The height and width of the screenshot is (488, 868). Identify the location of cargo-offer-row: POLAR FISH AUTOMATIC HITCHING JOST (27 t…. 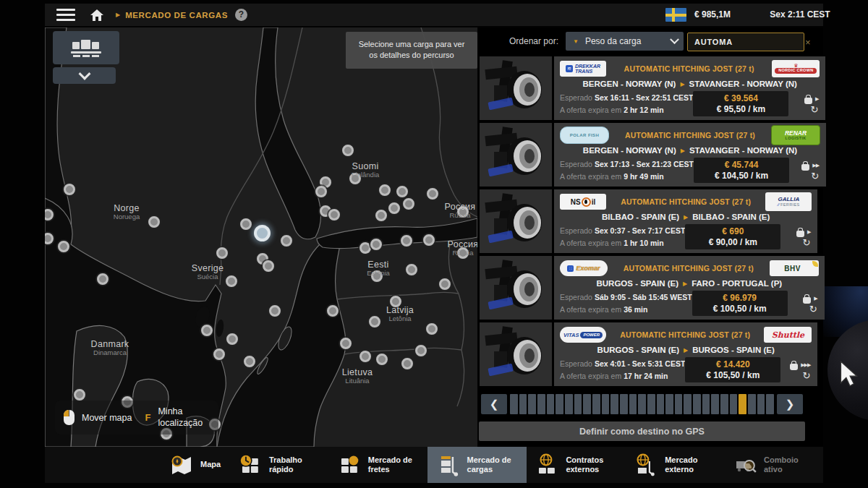
(642, 155).